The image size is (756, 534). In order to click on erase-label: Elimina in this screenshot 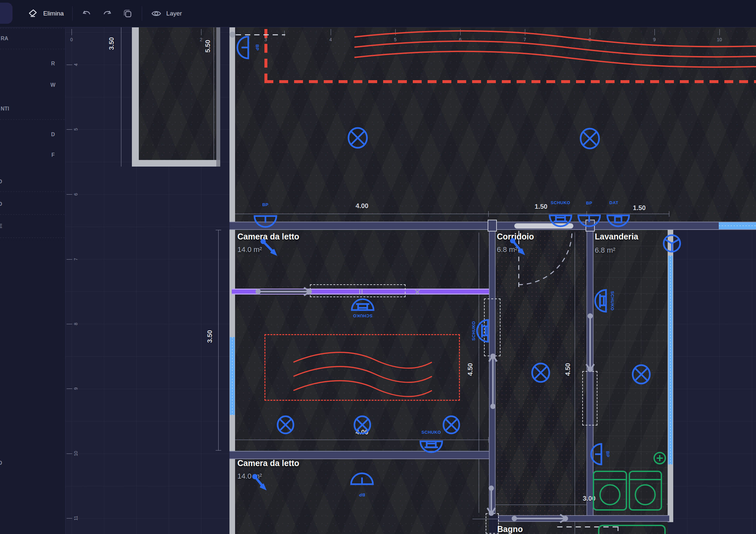, I will do `click(53, 14)`.